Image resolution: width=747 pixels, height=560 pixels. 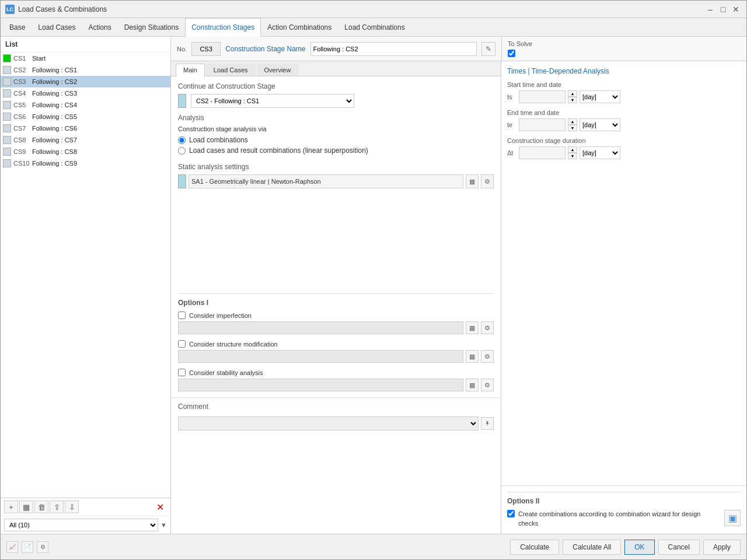 I want to click on ok-button: OK, so click(x=640, y=547).